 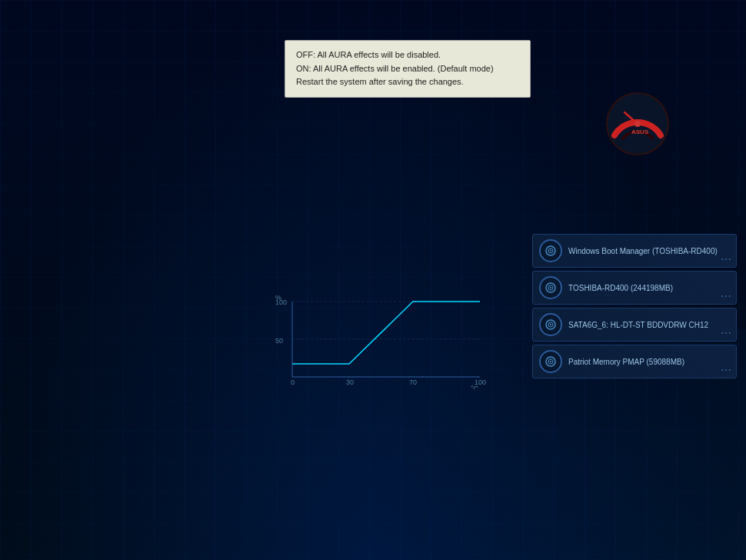 What do you see at coordinates (634, 209) in the screenshot?
I see `boot-priority-header: Boot Priority Switch all` at bounding box center [634, 209].